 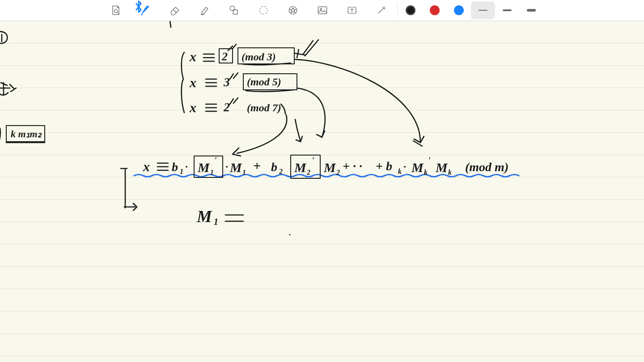 What do you see at coordinates (293, 10) in the screenshot?
I see `stamp-icon` at bounding box center [293, 10].